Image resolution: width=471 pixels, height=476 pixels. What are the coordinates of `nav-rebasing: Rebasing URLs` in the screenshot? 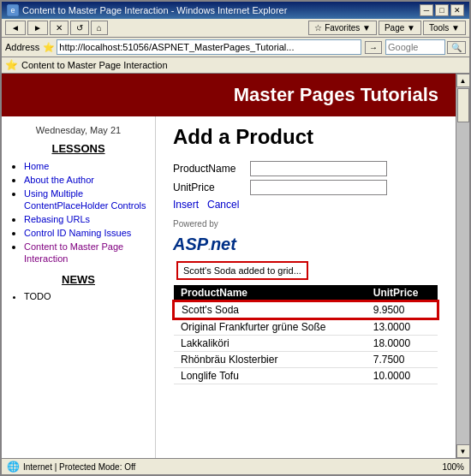 It's located at (57, 219).